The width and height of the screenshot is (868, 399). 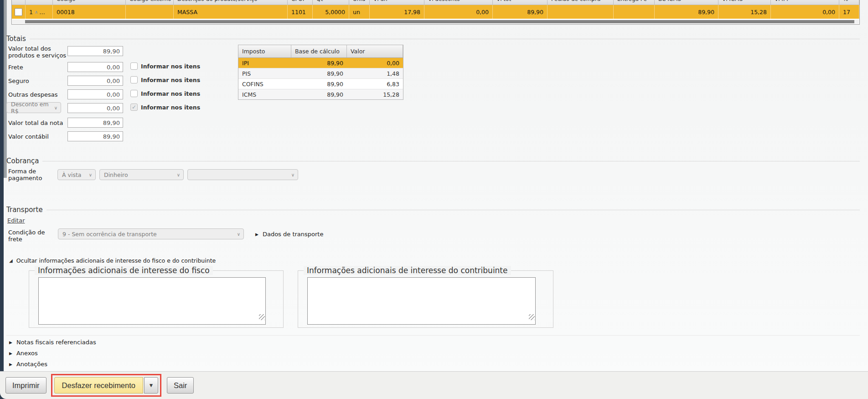 What do you see at coordinates (375, 73) in the screenshot?
I see `imposto-valor: 1,48` at bounding box center [375, 73].